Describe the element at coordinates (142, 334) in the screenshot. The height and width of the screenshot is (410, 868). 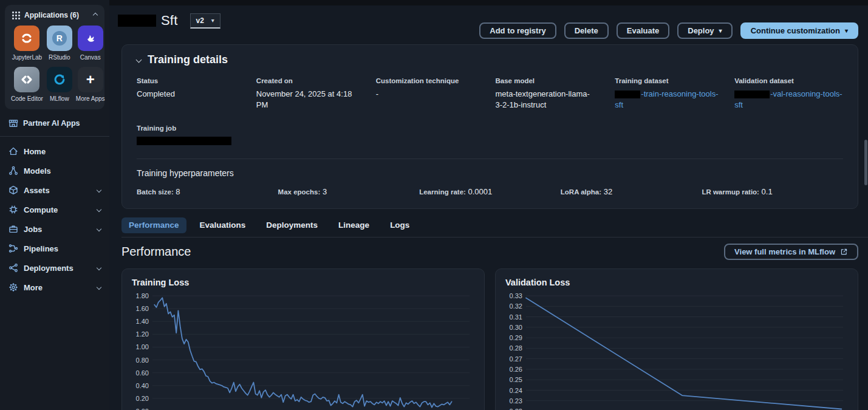
I see `svg-text: 1.20` at that location.